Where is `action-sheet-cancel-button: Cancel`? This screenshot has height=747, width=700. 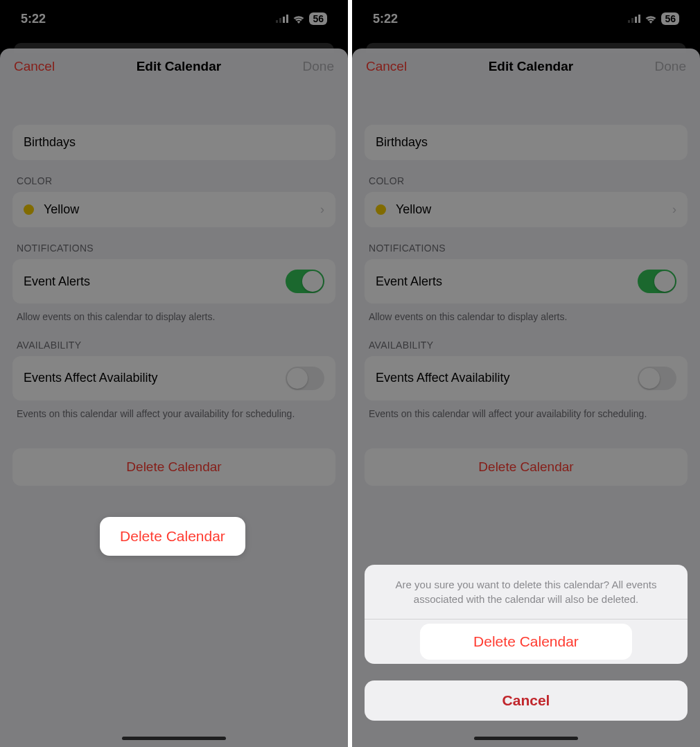
action-sheet-cancel-button: Cancel is located at coordinates (526, 701).